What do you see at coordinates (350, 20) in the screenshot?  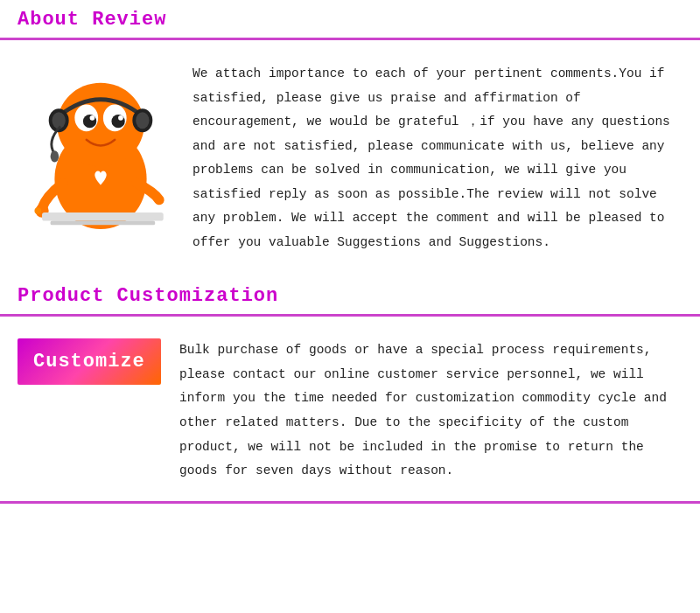 I see `about-review-header: About Review` at bounding box center [350, 20].